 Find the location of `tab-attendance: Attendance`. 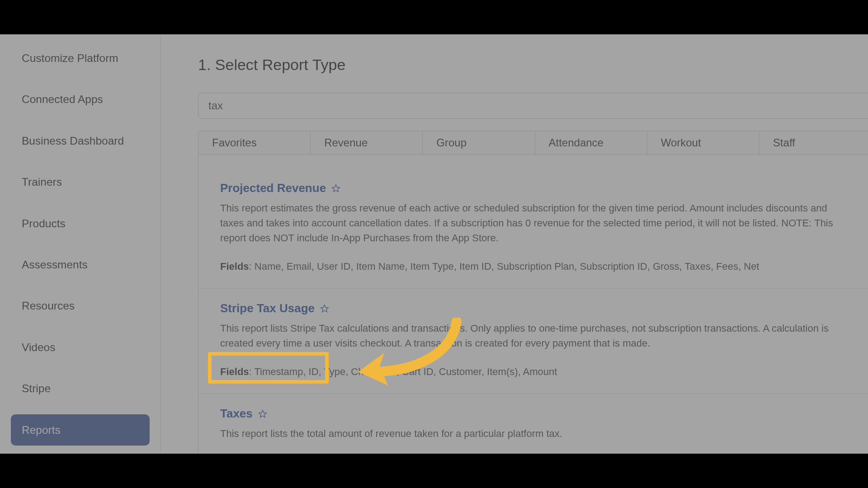

tab-attendance: Attendance is located at coordinates (591, 143).